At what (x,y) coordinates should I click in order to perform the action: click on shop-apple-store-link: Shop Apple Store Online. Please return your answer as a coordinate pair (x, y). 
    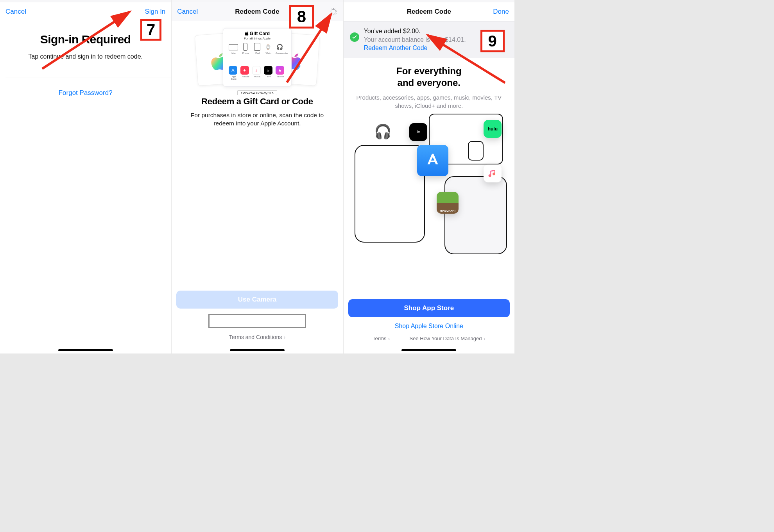
    Looking at the image, I should click on (429, 326).